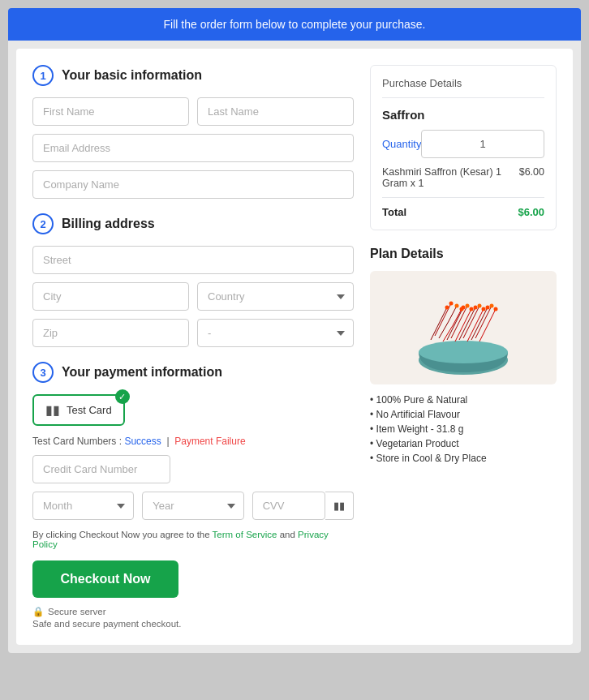 The width and height of the screenshot is (589, 700). What do you see at coordinates (193, 372) in the screenshot?
I see `section-3-header: 3 Your payment information` at bounding box center [193, 372].